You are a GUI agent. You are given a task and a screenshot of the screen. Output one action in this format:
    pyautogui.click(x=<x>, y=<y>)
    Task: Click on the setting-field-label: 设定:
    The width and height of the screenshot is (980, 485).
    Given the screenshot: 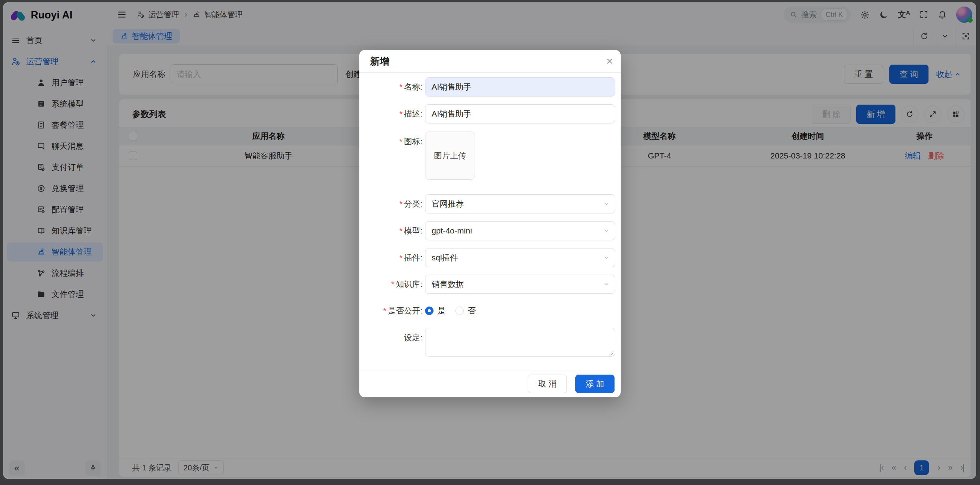 What is the action you would take?
    pyautogui.click(x=391, y=338)
    